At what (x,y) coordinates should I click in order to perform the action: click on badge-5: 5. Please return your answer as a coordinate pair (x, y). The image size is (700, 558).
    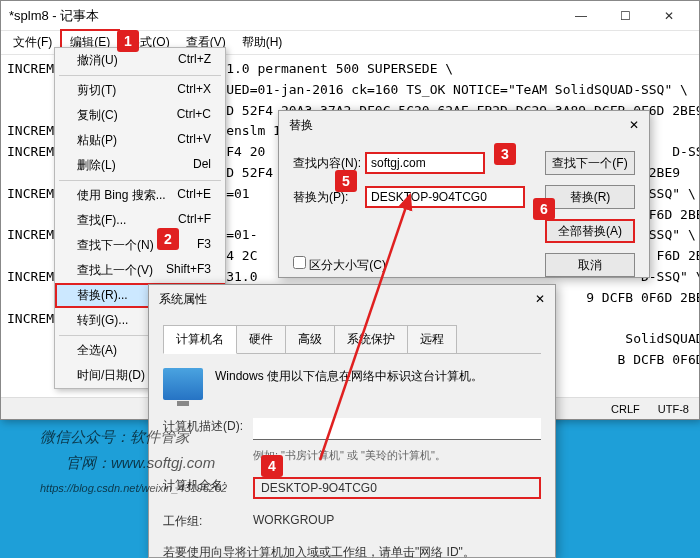
    Looking at the image, I should click on (346, 181).